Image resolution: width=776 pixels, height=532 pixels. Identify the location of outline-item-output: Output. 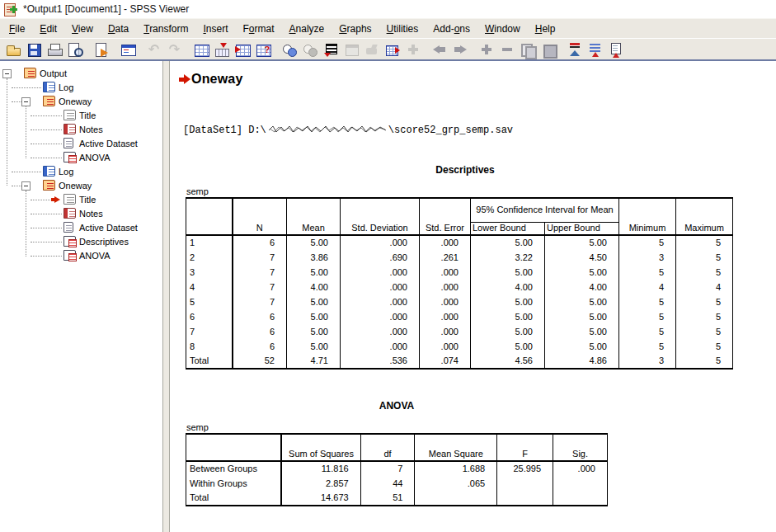
(81, 74).